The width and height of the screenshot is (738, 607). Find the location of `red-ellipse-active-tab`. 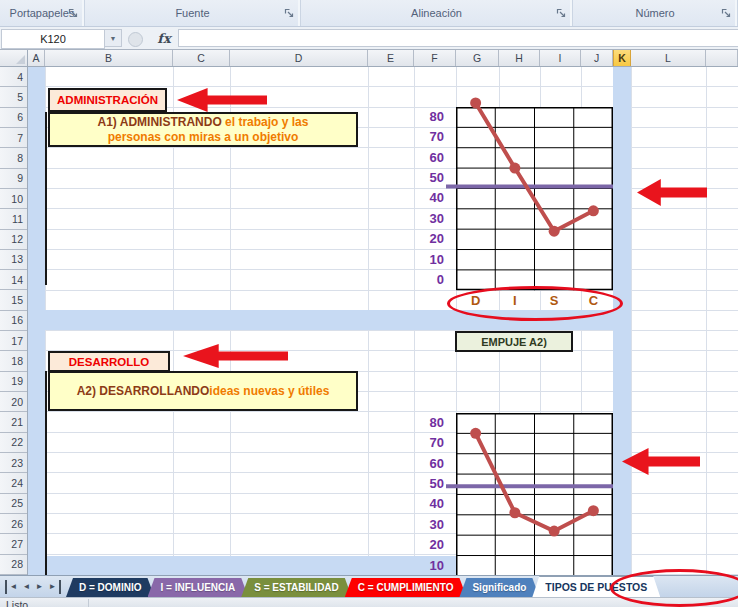

red-ellipse-active-tab is located at coordinates (674, 588).